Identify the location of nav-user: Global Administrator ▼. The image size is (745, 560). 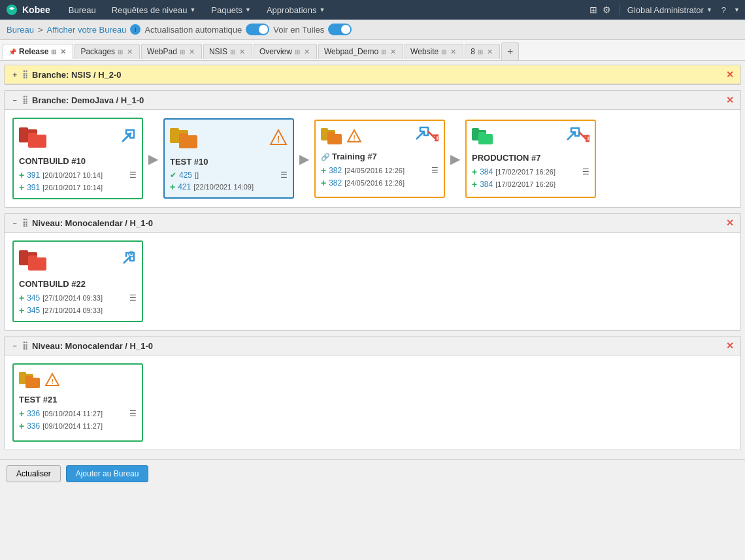
(670, 10).